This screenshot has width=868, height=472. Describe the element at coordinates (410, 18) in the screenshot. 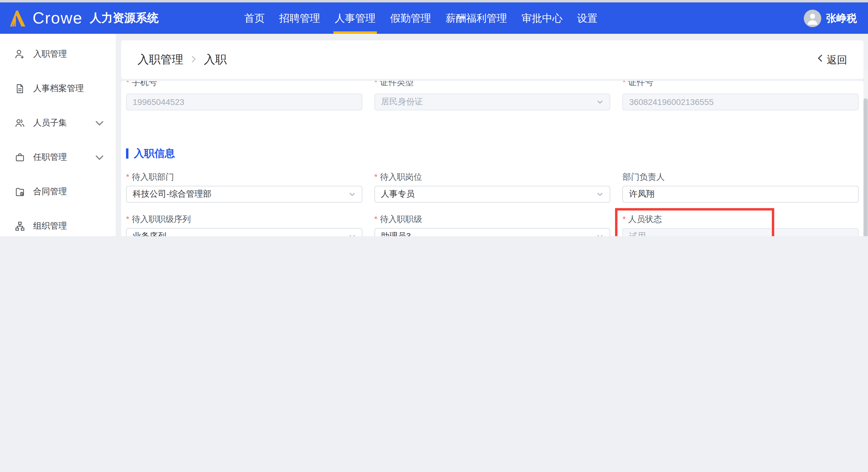

I see `nav-item-attendance: 假勤管理` at that location.